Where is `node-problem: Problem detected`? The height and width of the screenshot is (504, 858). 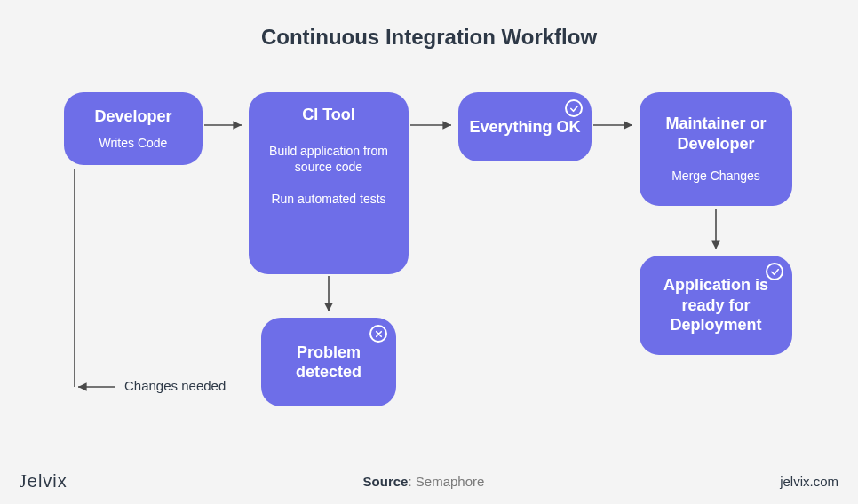 node-problem: Problem detected is located at coordinates (329, 362).